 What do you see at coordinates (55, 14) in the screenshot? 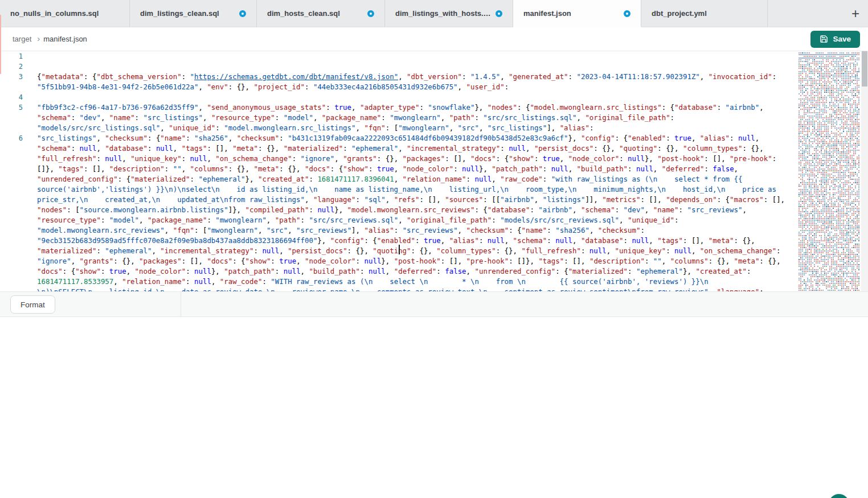
I see `tab-label: no_nulls_in_columns.sql` at bounding box center [55, 14].